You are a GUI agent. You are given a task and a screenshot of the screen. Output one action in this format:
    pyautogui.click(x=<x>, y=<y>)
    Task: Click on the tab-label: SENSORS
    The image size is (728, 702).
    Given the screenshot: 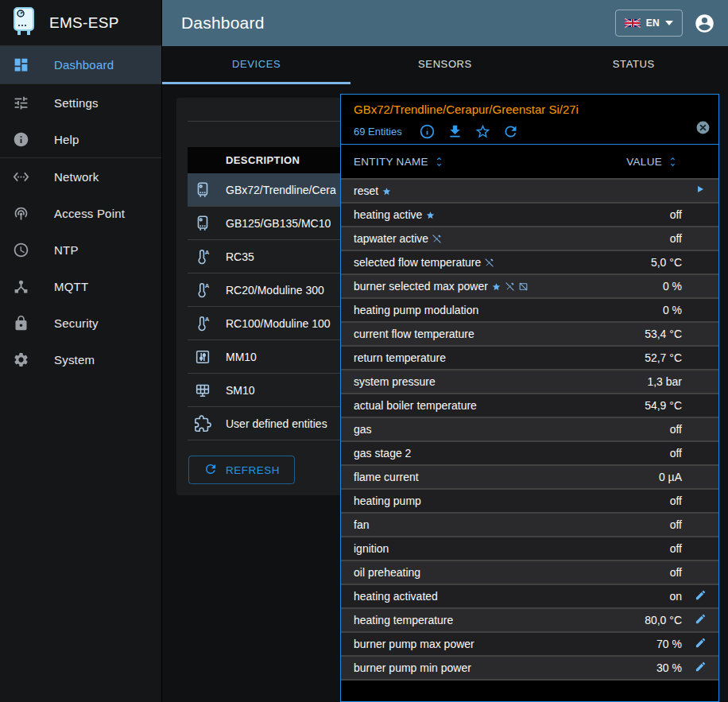 What is the action you would take?
    pyautogui.click(x=445, y=64)
    